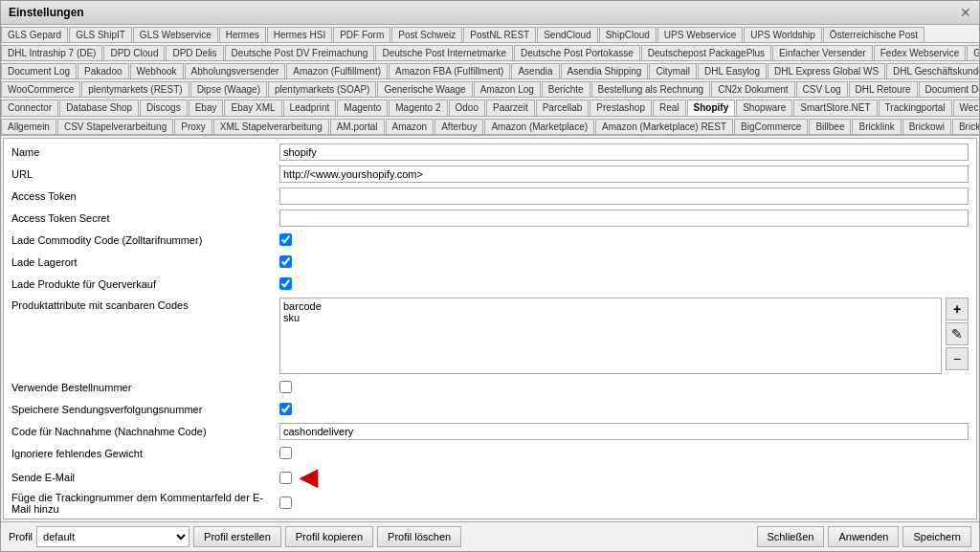  I want to click on tab-plentymarkets-rest: plentymarkets (REST), so click(135, 89).